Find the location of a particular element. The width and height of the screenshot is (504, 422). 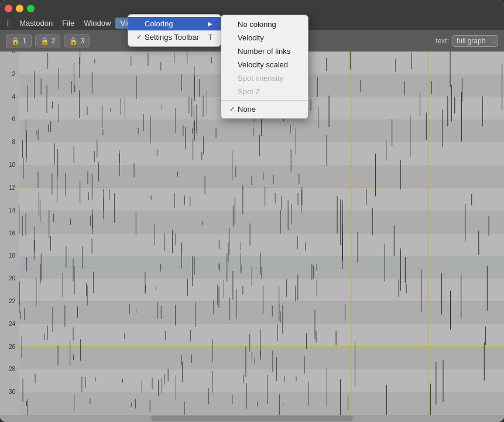

submenu-separator is located at coordinates (265, 101).